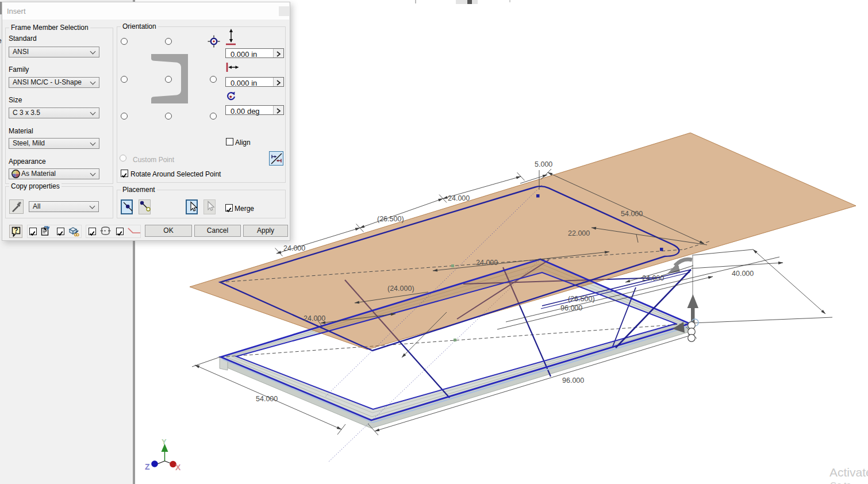 This screenshot has height=484, width=868. Describe the element at coordinates (579, 233) in the screenshot. I see `svg-text: 22.000` at that location.